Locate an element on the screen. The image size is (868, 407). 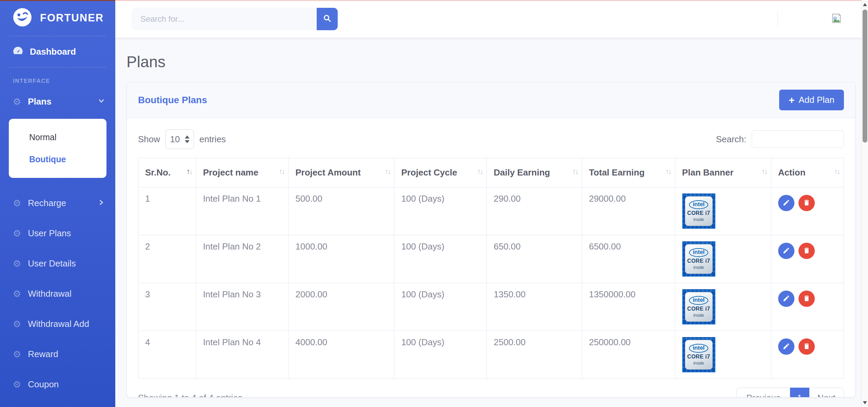
cell-project-amount: 2000.00 is located at coordinates (341, 307).